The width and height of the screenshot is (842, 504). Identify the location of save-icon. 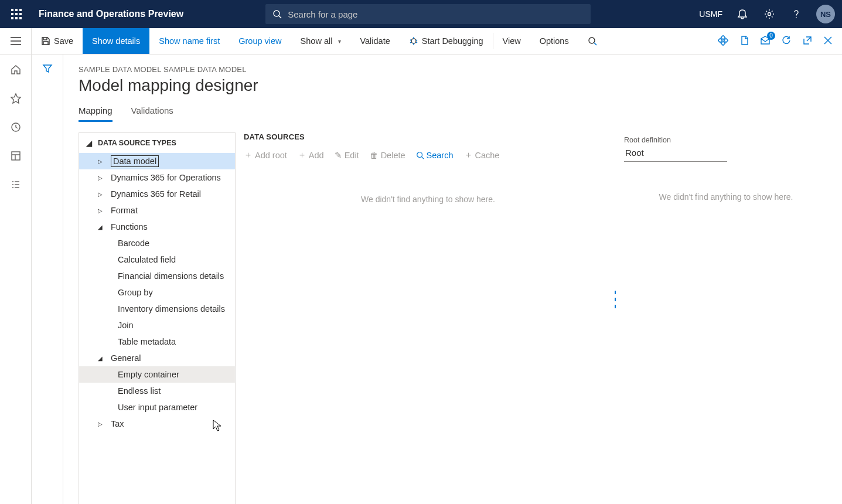
(46, 41).